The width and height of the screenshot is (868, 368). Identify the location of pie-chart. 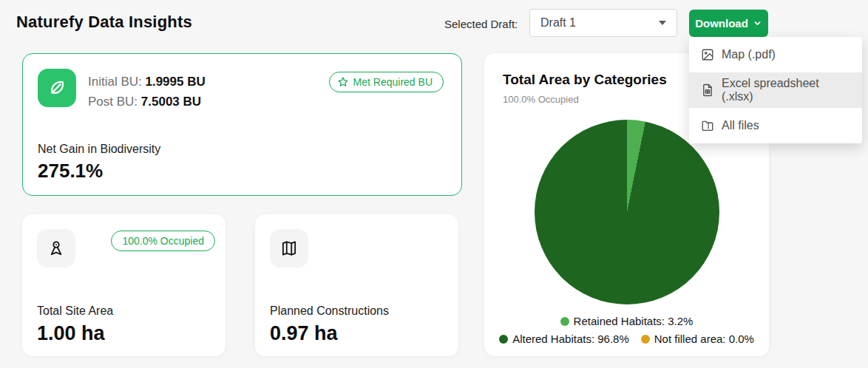
(627, 212).